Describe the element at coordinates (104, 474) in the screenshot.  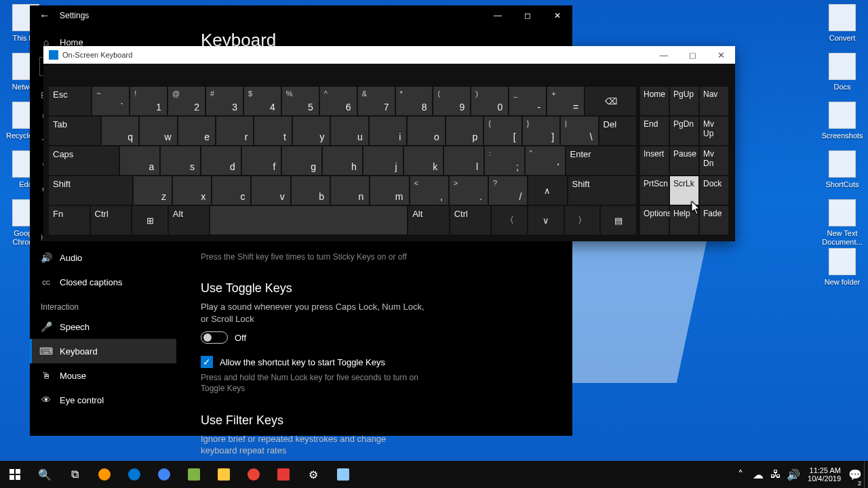
I see `taskbar-firefox` at that location.